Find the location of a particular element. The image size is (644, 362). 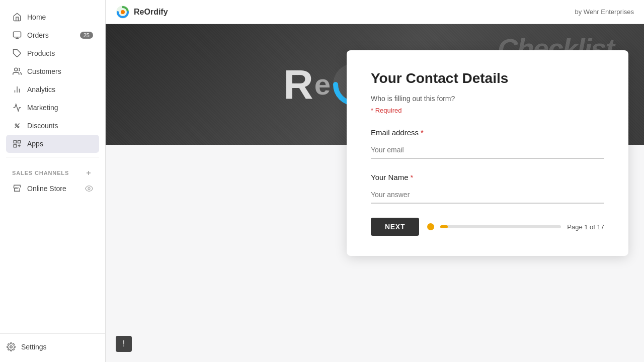

sidebar-item-orders: Orders 25 is located at coordinates (52, 35).